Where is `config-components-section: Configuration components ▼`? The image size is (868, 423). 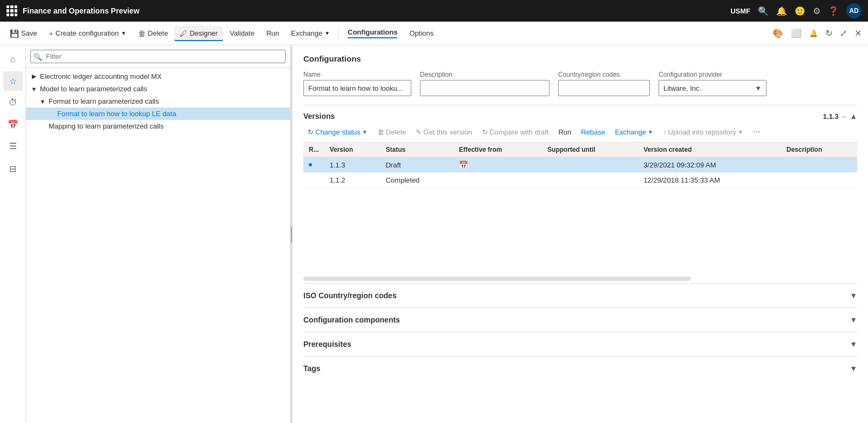 config-components-section: Configuration components ▼ is located at coordinates (580, 320).